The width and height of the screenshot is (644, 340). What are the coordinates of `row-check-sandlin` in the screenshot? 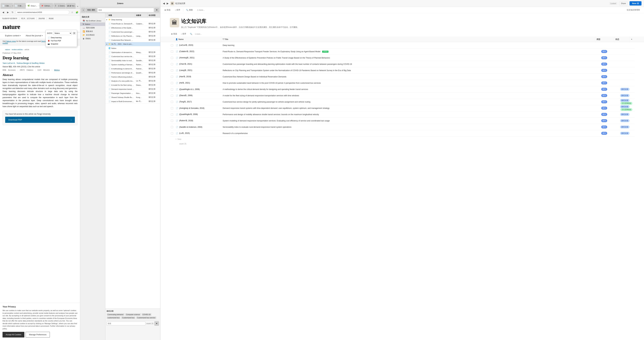 It's located at (172, 127).